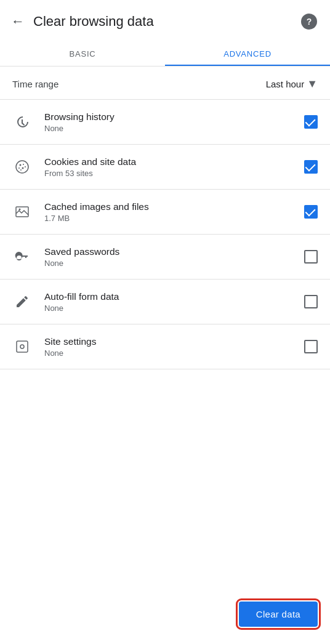 The image size is (330, 644). Describe the element at coordinates (311, 167) in the screenshot. I see `cookies-checkbox` at that location.